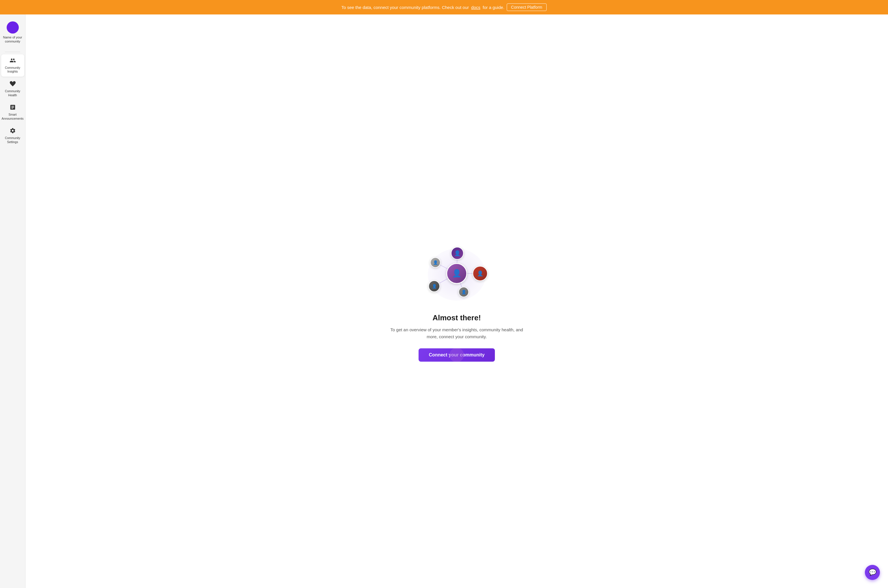 The image size is (888, 588). Describe the element at coordinates (13, 84) in the screenshot. I see `community-health-icon` at that location.